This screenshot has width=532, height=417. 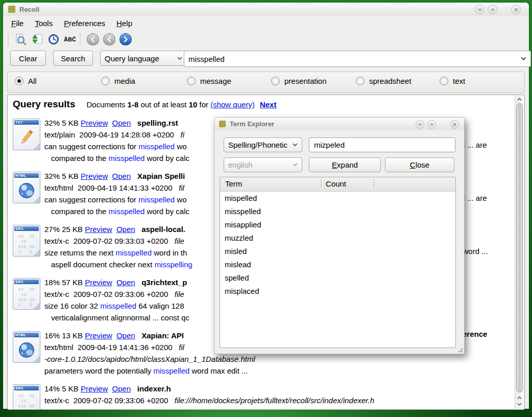 What do you see at coordinates (299, 81) in the screenshot?
I see `filter-presentation: presentation` at bounding box center [299, 81].